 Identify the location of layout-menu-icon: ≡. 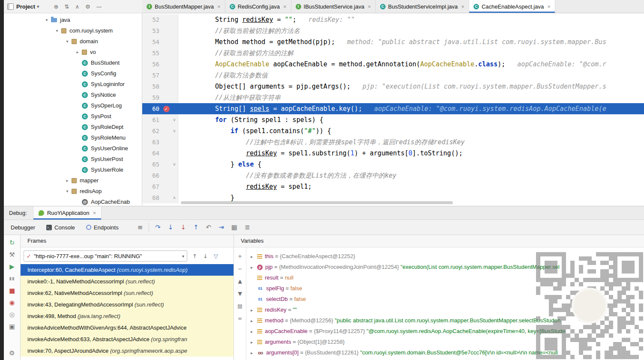
(141, 227).